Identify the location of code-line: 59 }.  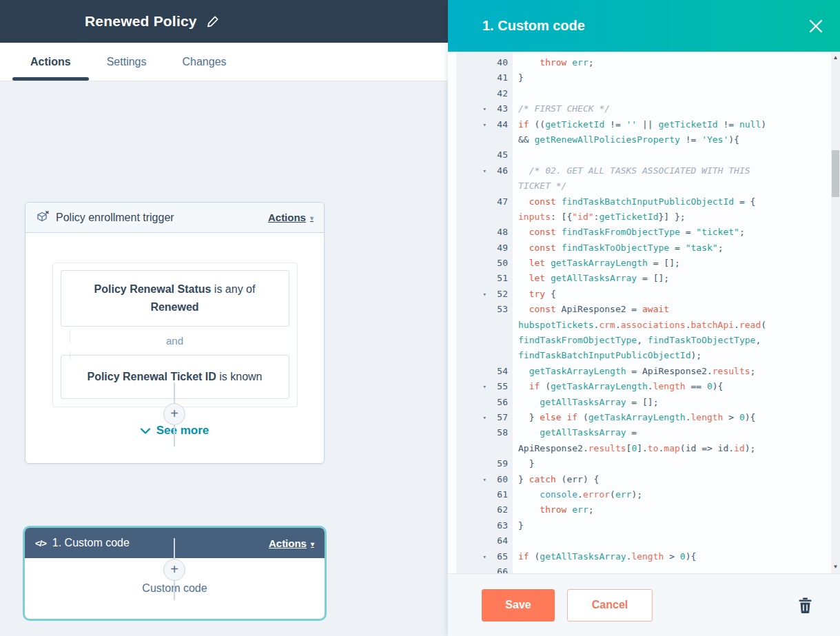
(639, 464).